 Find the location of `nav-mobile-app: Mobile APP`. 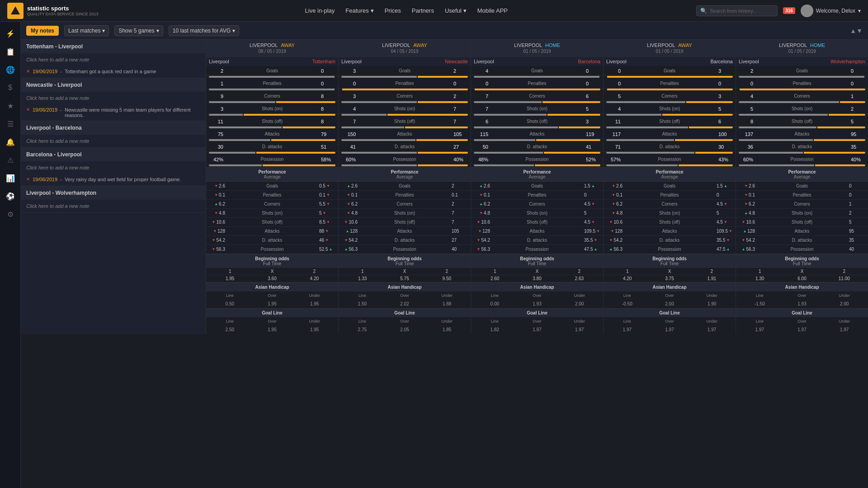

nav-mobile-app: Mobile APP is located at coordinates (493, 11).